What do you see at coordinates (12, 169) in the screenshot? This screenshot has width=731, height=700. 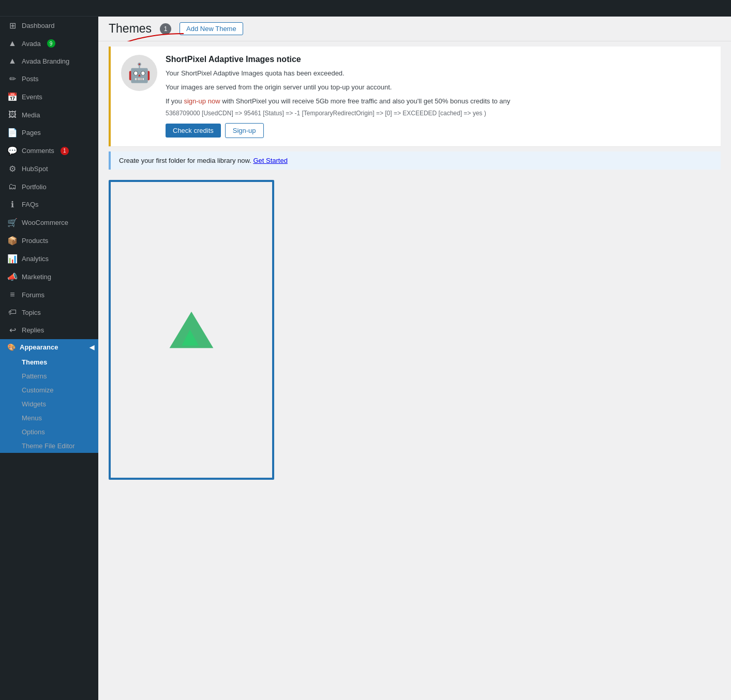 I see `hubspot-icon: ⚙` at bounding box center [12, 169].